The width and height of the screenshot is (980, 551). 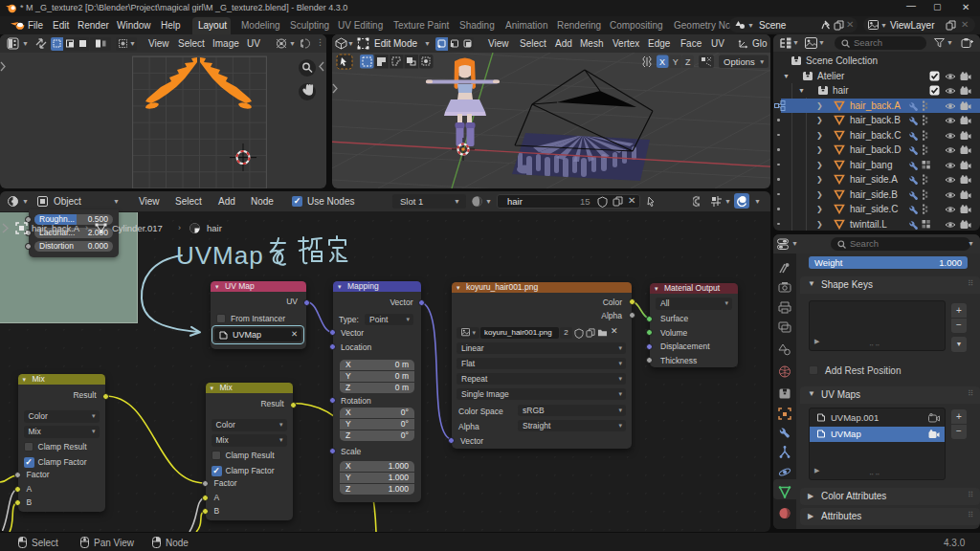 What do you see at coordinates (220, 255) in the screenshot?
I see `svg-text: UVMap` at bounding box center [220, 255].